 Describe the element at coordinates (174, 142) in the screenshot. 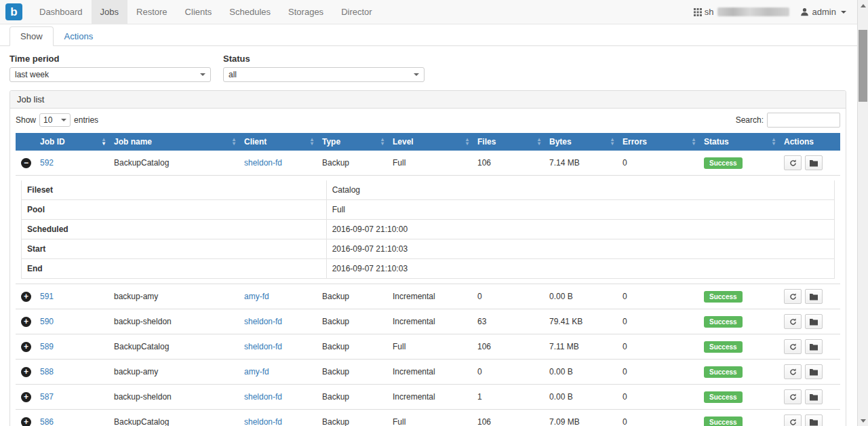

I see `col-job-name: Job name ▴▾` at that location.